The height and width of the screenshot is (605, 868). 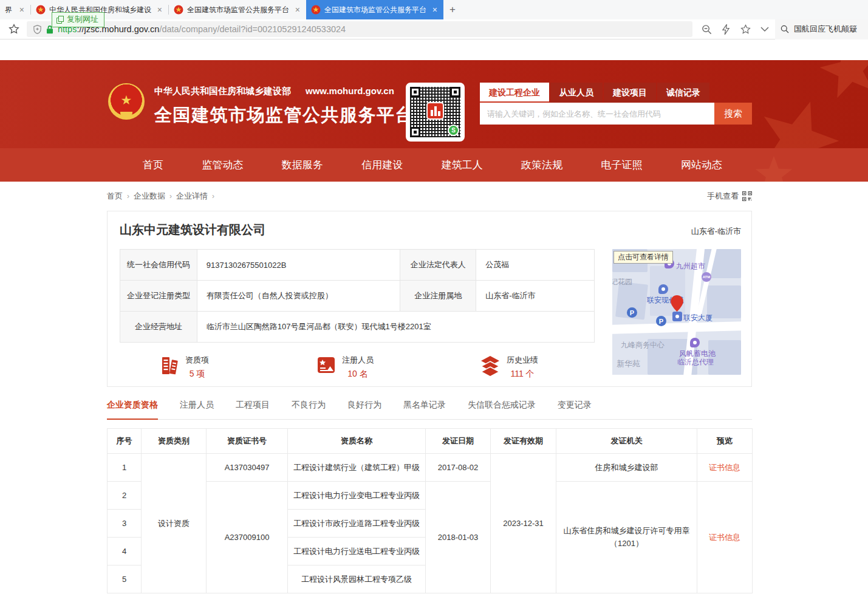 What do you see at coordinates (825, 29) in the screenshot?
I see `trending-search-text: 国航回应飞机颠簸` at bounding box center [825, 29].